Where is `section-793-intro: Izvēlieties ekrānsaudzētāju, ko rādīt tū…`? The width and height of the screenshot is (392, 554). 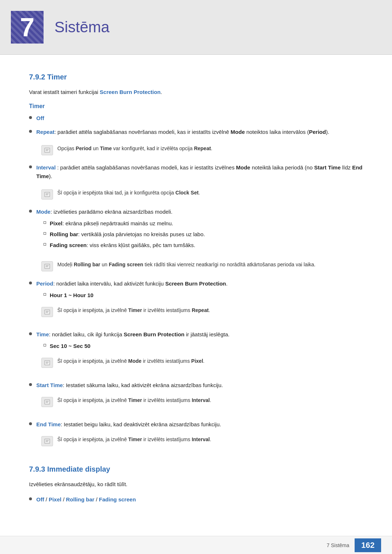 section-793-intro: Izvēlieties ekrānsaudzētāju, ko rādīt tū… is located at coordinates (196, 484).